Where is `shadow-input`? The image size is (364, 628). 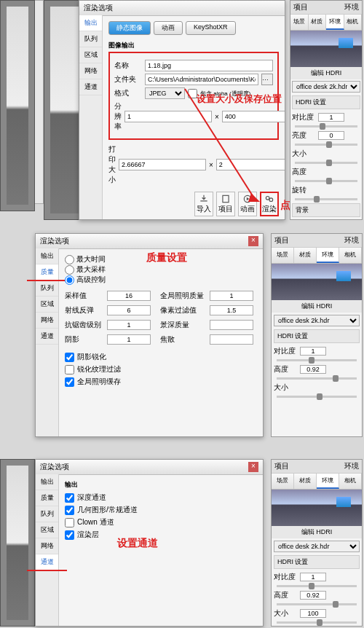 shadow-input is located at coordinates (129, 339).